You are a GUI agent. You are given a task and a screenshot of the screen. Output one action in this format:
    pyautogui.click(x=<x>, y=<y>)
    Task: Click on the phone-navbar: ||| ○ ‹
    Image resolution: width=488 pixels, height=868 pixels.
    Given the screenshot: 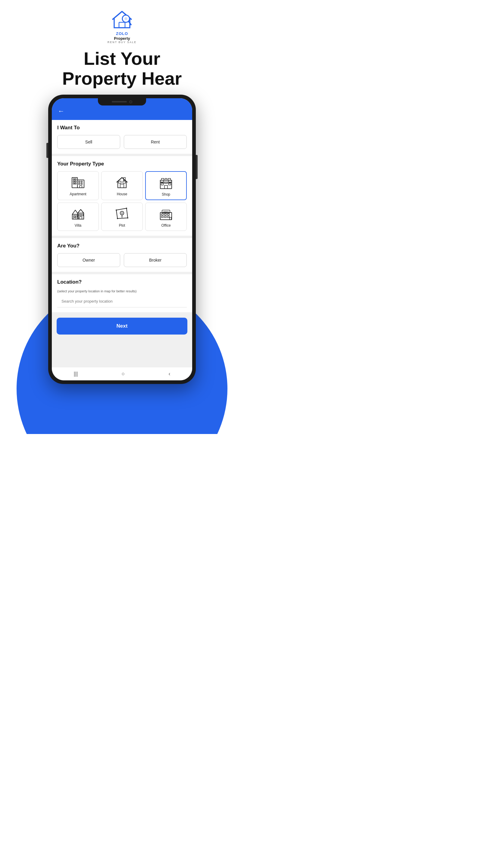 What is the action you would take?
    pyautogui.click(x=122, y=374)
    